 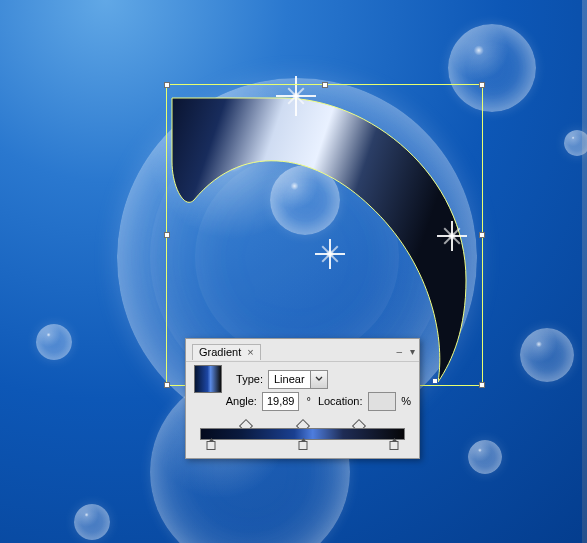 What do you see at coordinates (340, 401) in the screenshot?
I see `location-label: Location:` at bounding box center [340, 401].